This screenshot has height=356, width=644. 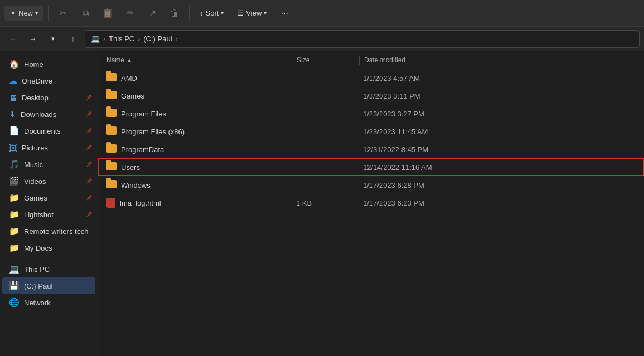 I want to click on sidebar-item-c-paul: 💾(C:) Paul, so click(x=49, y=286).